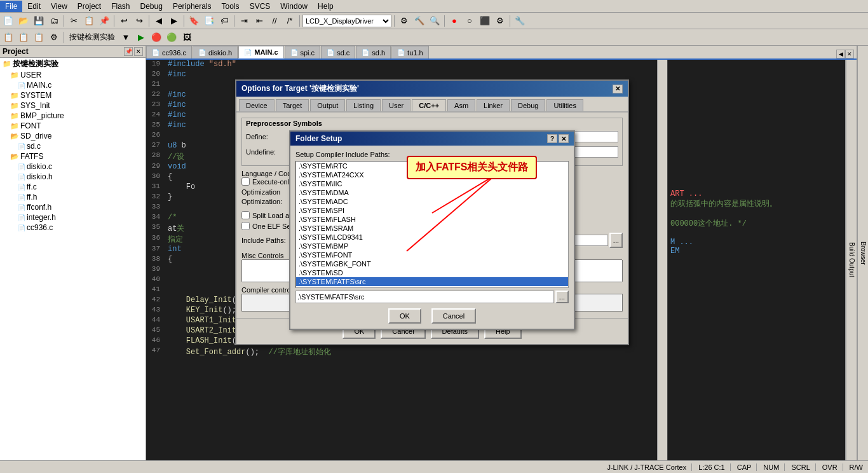  Describe the element at coordinates (850, 54) in the screenshot. I see `tab-close-btn: ✕` at that location.